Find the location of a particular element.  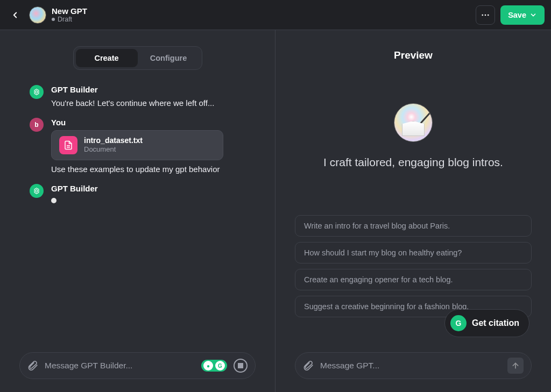

wand-icon is located at coordinates (423, 122).